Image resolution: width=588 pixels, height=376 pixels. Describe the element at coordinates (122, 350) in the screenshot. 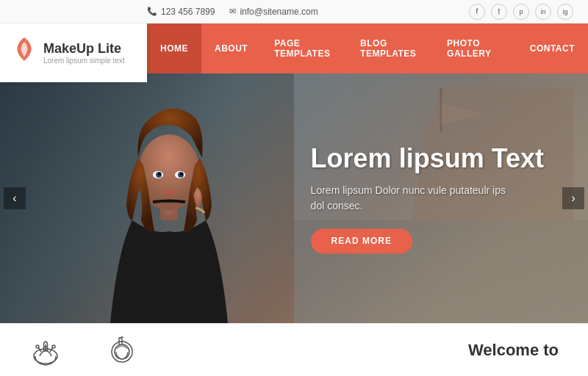

I see `makeup-icon` at that location.